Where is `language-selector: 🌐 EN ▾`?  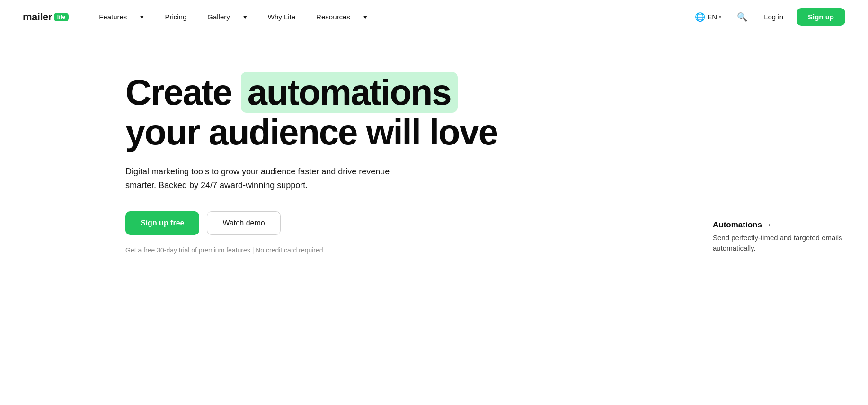 language-selector: 🌐 EN ▾ is located at coordinates (708, 17).